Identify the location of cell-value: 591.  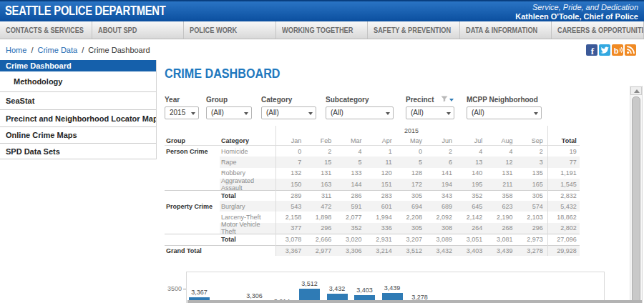
(351, 207).